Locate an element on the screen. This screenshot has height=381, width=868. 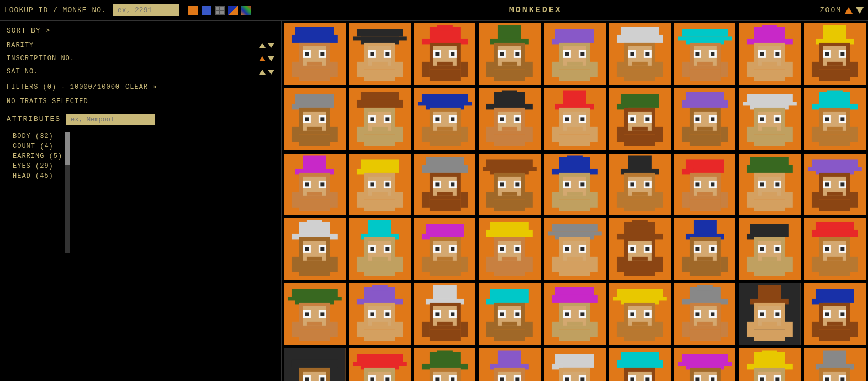
sat-up-arrow is located at coordinates (262, 72).